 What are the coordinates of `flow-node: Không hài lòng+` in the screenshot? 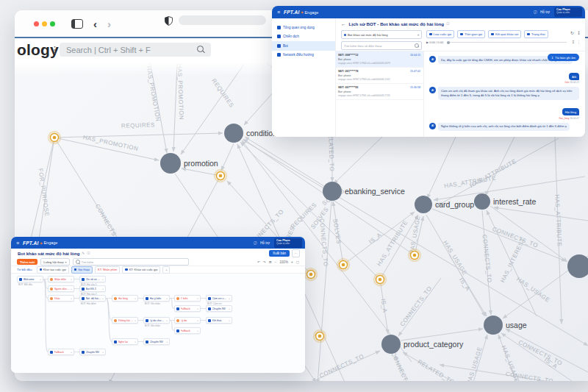 It's located at (125, 321).